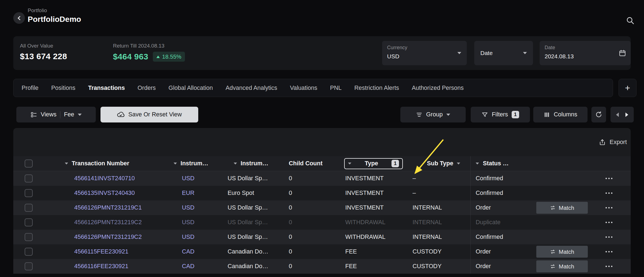  Describe the element at coordinates (150, 114) in the screenshot. I see `save-or-reset-view-button: Save Or Reset View` at that location.